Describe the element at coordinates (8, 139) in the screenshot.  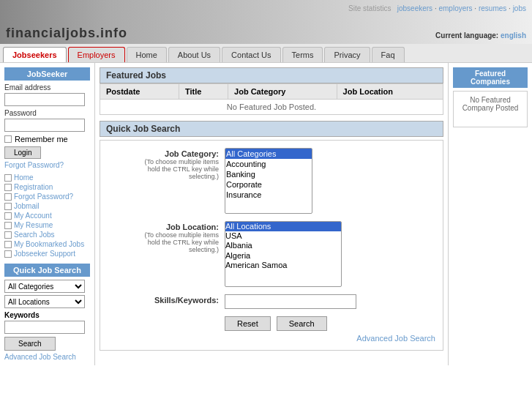
I see `remember-checkbox` at that location.